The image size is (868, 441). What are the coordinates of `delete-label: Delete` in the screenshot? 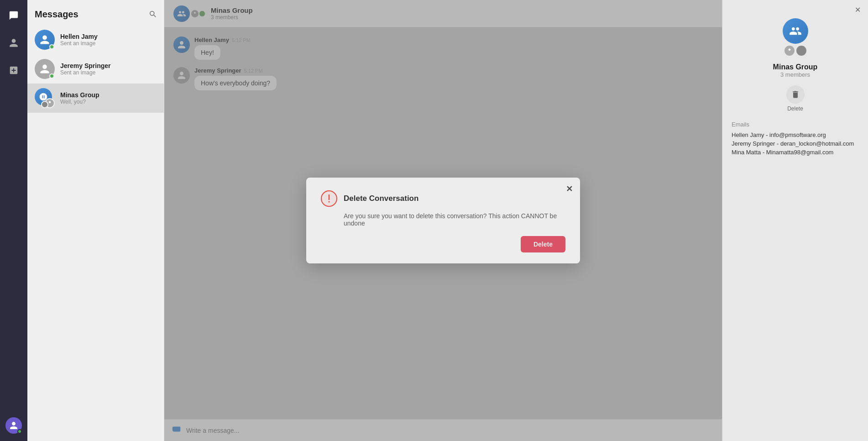 It's located at (795, 109).